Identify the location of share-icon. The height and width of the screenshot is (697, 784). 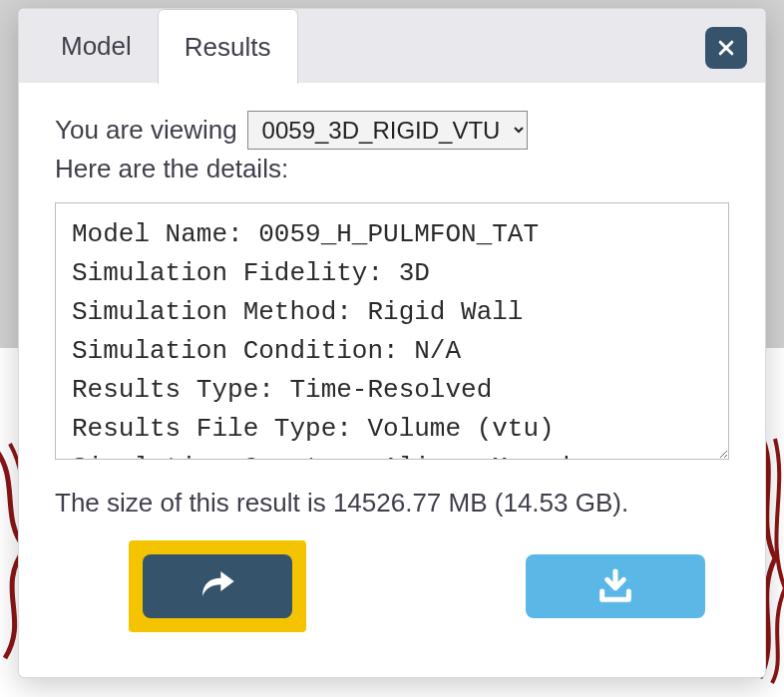
(217, 586).